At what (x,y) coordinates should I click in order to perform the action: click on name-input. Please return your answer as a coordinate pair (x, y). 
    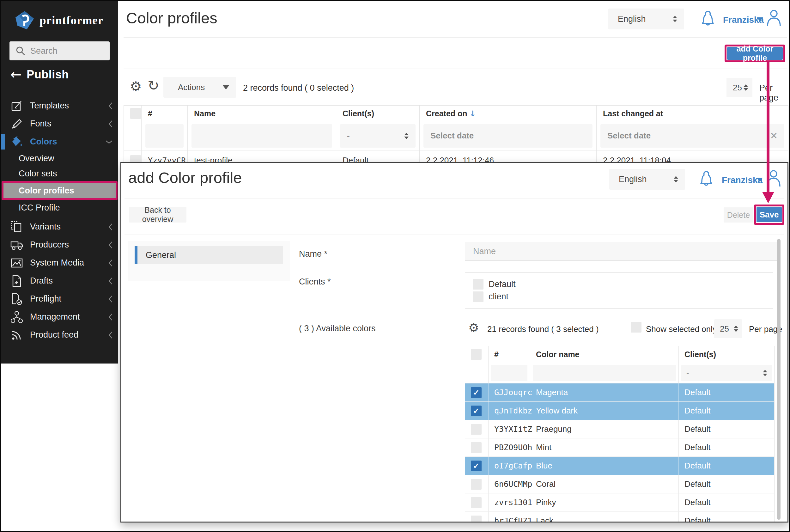
    Looking at the image, I should click on (621, 252).